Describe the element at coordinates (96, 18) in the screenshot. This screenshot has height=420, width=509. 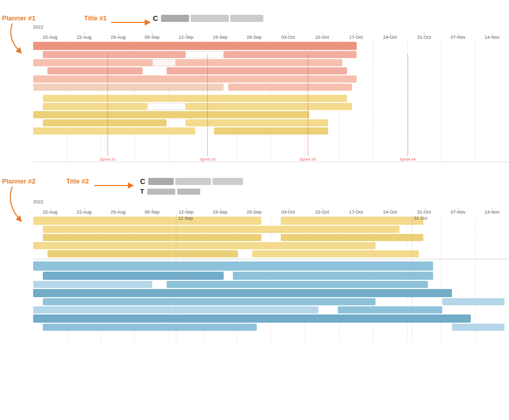
I see `title1-annotation: Title #1` at that location.